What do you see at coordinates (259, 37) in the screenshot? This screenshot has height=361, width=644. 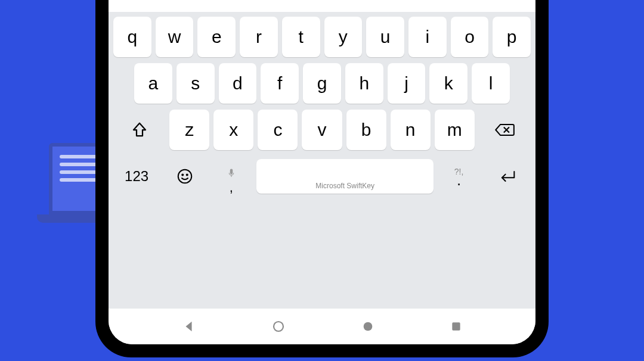 I see `key-r: r` at bounding box center [259, 37].